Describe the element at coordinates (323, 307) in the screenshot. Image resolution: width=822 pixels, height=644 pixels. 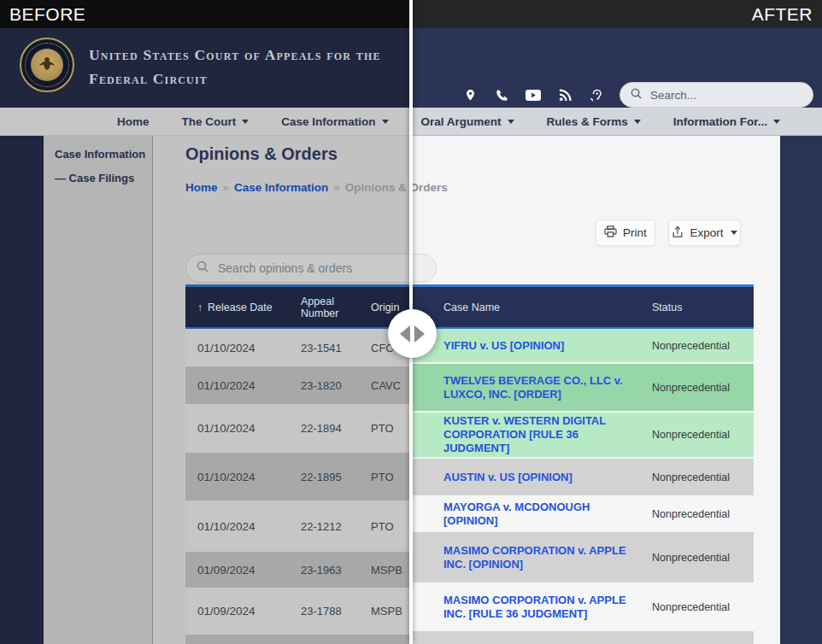
I see `column-header-appeal-number: Appeal Number` at that location.